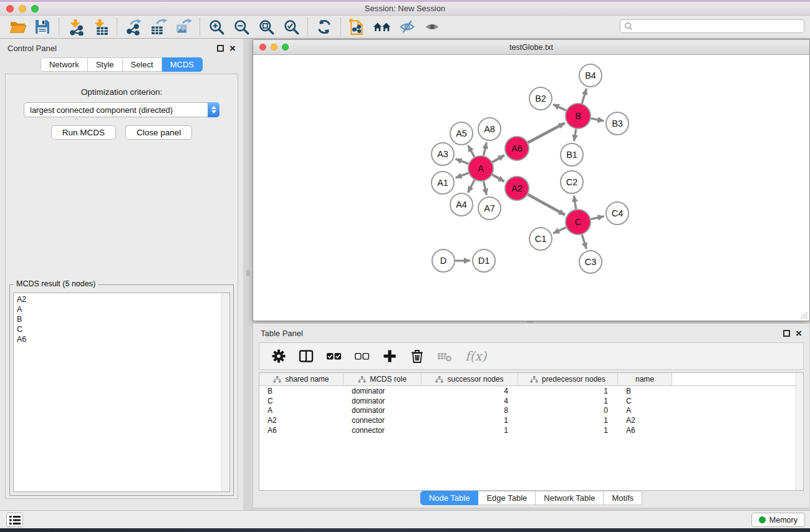 The image size is (810, 532). I want to click on search-field, so click(712, 26).